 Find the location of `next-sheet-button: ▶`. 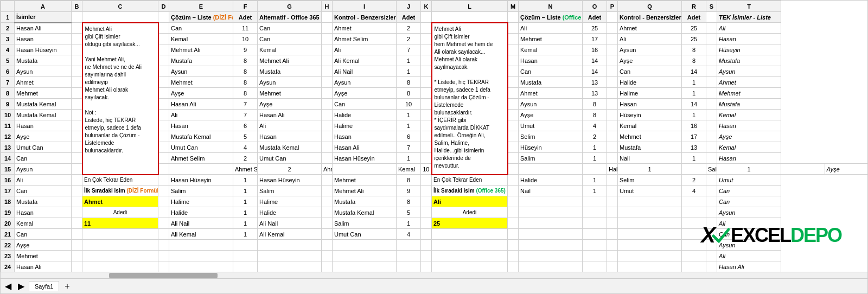

next-sheet-button: ▶ is located at coordinates (21, 286).